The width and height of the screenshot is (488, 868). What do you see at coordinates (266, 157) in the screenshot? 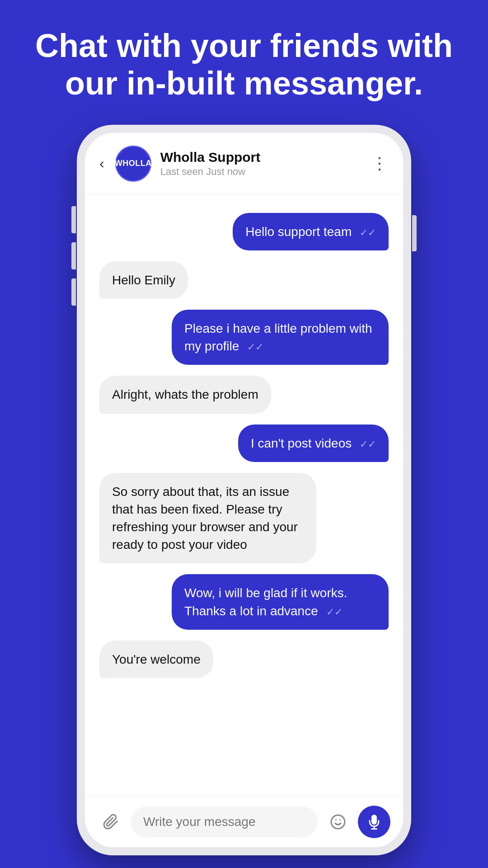
I see `contact-name: Wholla Support` at bounding box center [266, 157].